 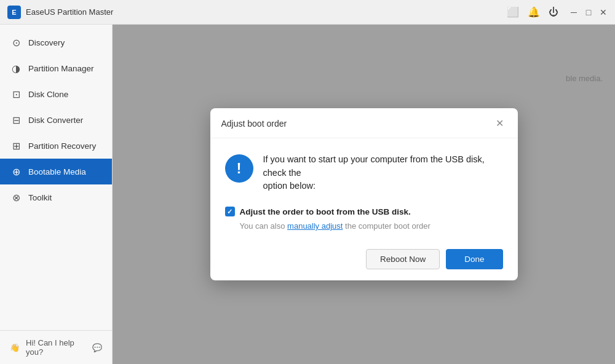 I want to click on help-text: Hi! Can I help you?, so click(x=56, y=347).